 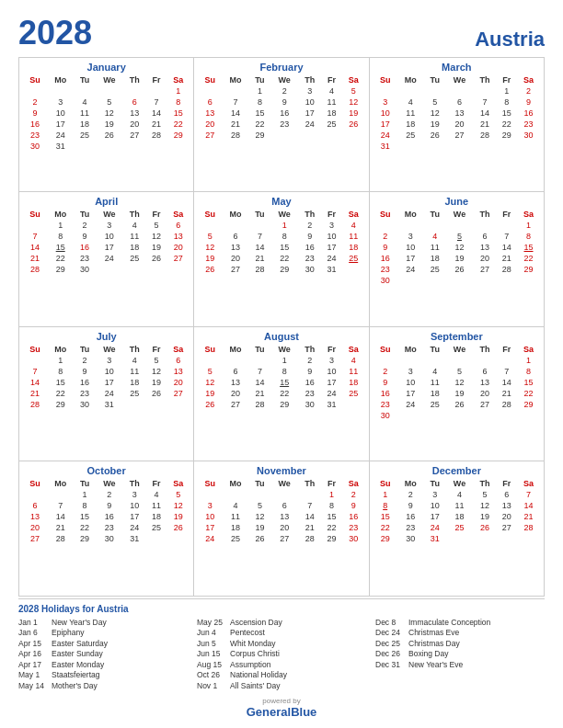 What do you see at coordinates (282, 686) in the screenshot?
I see `holiday-item: Nov 1All Saints' Day` at bounding box center [282, 686].